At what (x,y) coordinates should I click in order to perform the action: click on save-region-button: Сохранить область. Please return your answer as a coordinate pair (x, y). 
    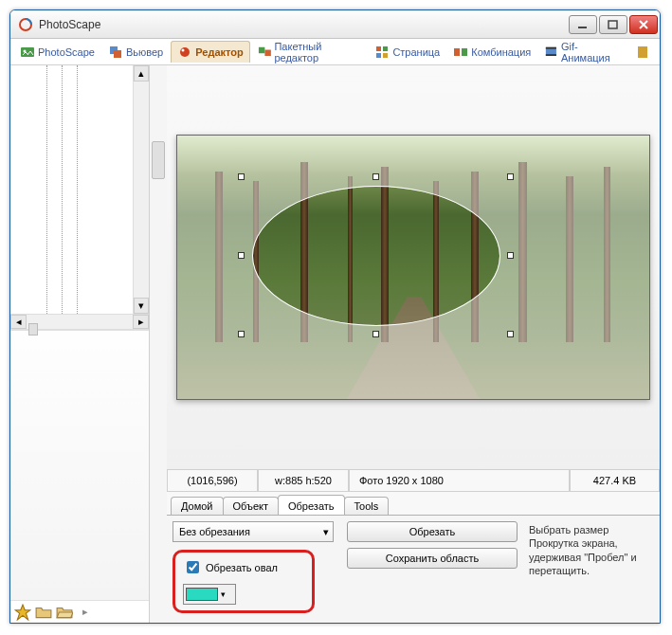
    Looking at the image, I should click on (432, 558).